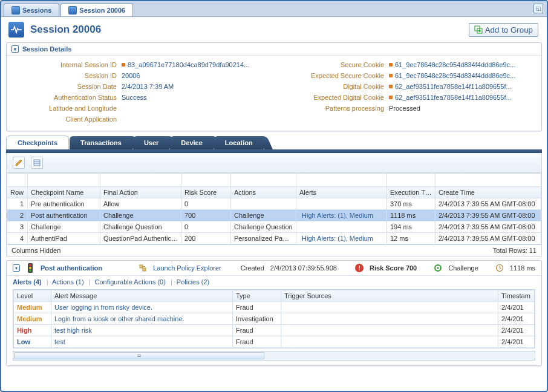 Image resolution: width=548 pixels, height=392 pixels. Describe the element at coordinates (274, 163) in the screenshot. I see `grid-toolbar` at that location.